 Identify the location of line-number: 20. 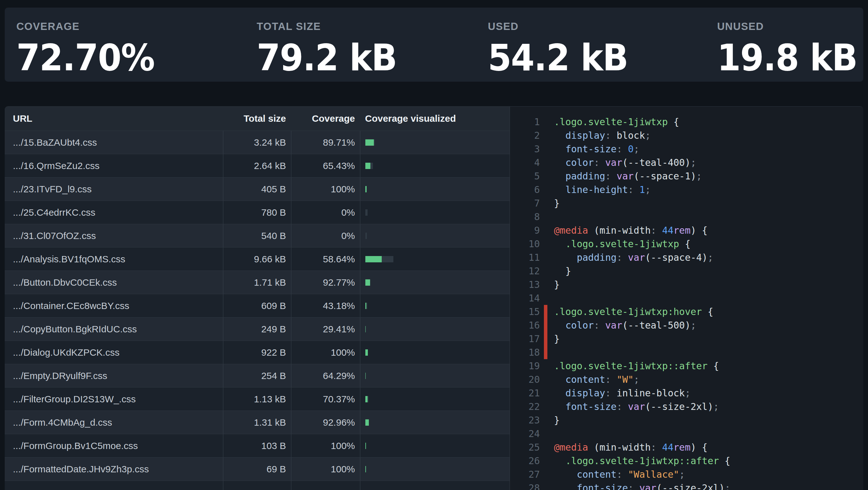
(525, 379).